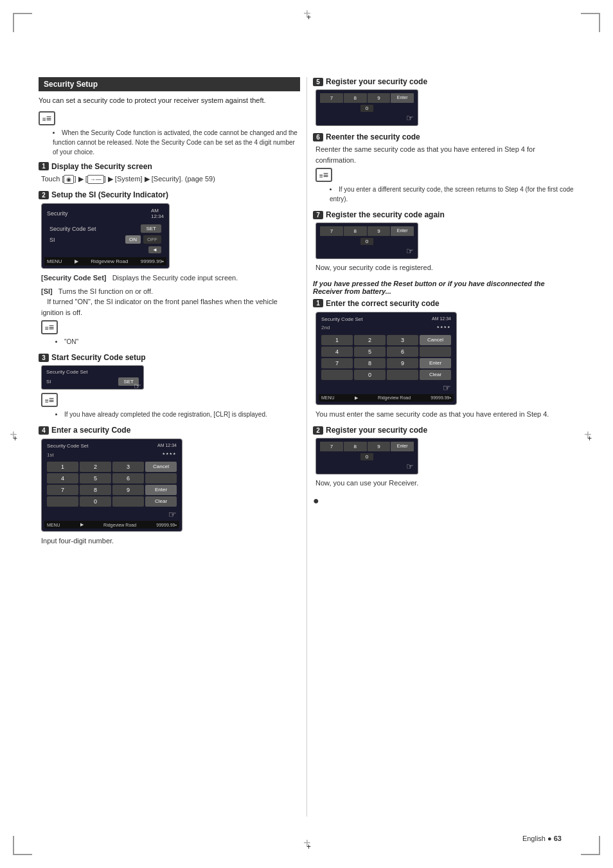  What do you see at coordinates (356, 398) in the screenshot?
I see `reset-arrow-1: ▶` at bounding box center [356, 398].